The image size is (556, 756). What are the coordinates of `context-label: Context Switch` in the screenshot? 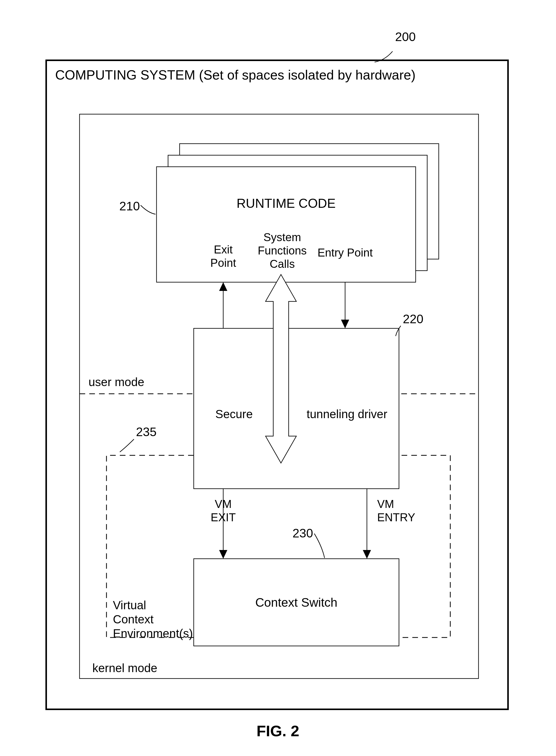 It's located at (296, 602).